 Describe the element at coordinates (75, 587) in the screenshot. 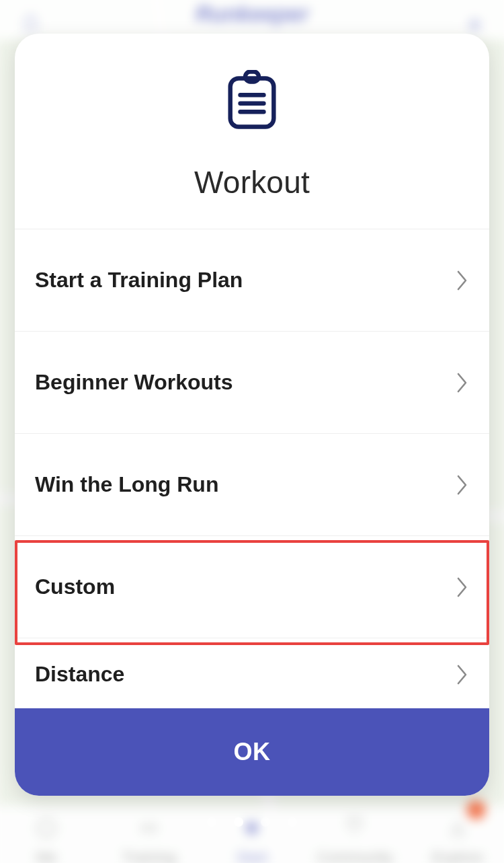

I see `option-label: Custom` at that location.